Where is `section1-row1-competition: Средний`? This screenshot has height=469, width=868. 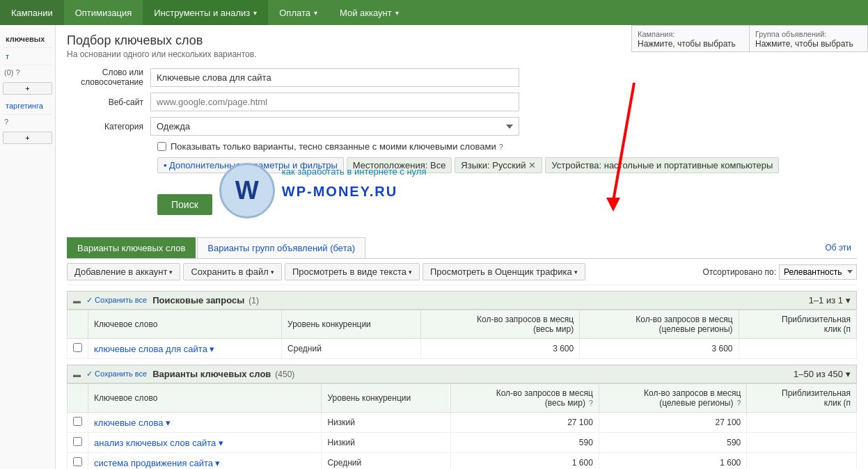 section1-row1-competition: Средний is located at coordinates (352, 349).